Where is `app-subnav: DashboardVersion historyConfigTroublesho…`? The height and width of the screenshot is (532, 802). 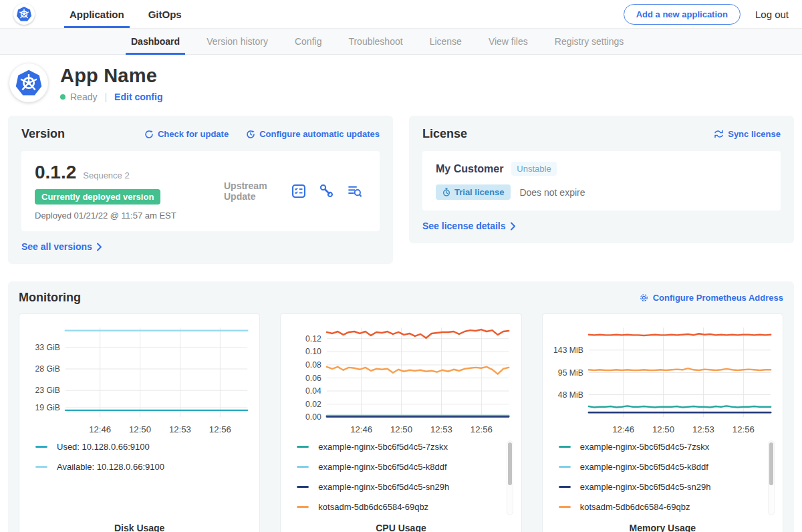 app-subnav: DashboardVersion historyConfigTroublesho… is located at coordinates (401, 41).